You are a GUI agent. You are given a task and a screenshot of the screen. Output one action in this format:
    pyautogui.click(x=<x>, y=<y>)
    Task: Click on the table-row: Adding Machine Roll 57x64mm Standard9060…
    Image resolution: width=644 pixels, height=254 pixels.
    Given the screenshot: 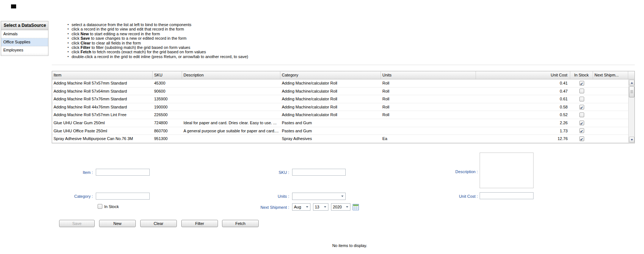 What is the action you would take?
    pyautogui.click(x=340, y=92)
    